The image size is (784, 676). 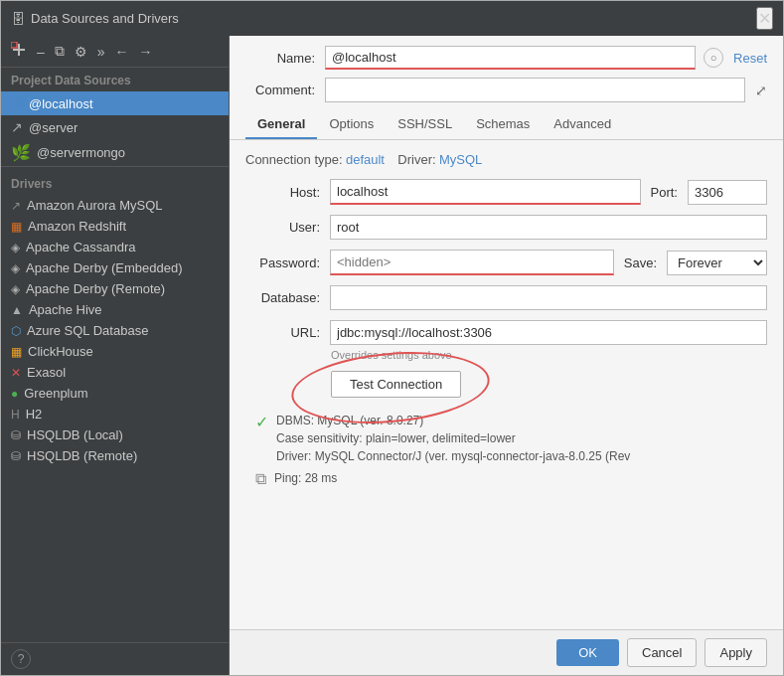 I want to click on host-input, so click(x=485, y=192).